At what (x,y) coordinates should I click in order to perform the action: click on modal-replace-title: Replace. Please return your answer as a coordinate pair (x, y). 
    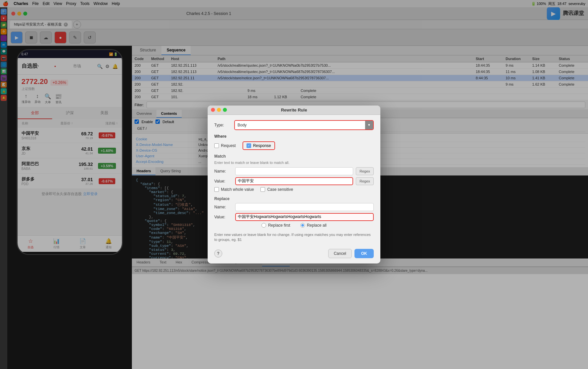
    Looking at the image, I should click on (294, 199).